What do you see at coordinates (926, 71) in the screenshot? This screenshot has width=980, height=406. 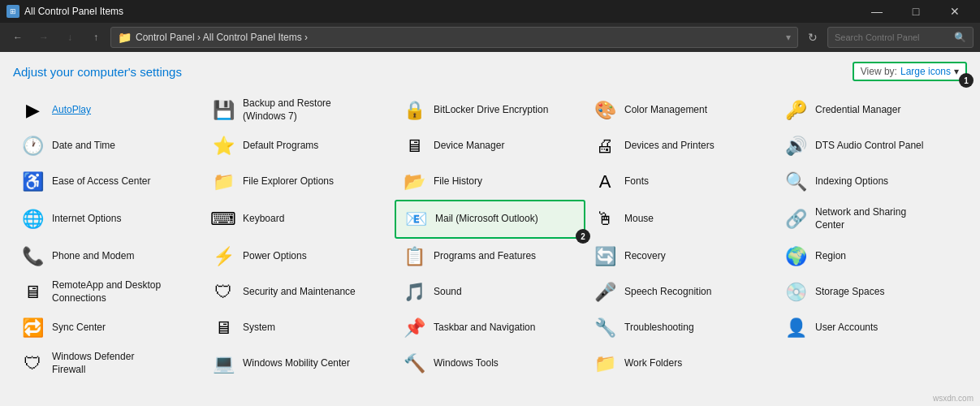 I see `view-by-value: Large icons` at bounding box center [926, 71].